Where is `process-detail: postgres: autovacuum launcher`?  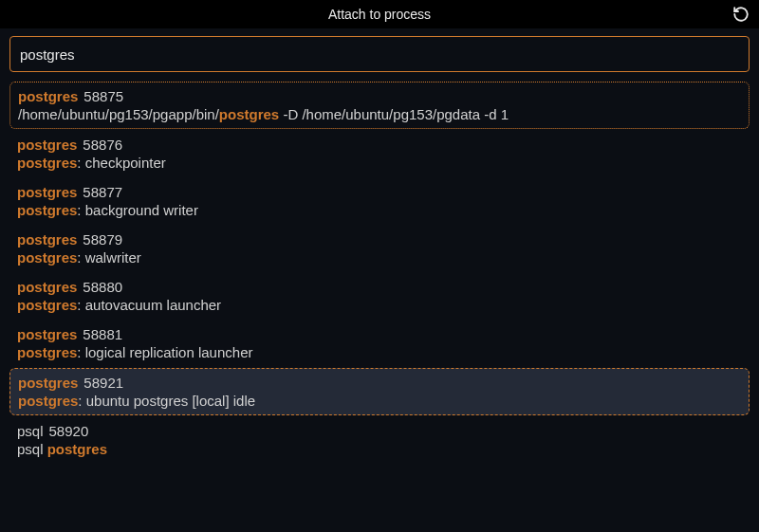 process-detail: postgres: autovacuum launcher is located at coordinates (380, 305).